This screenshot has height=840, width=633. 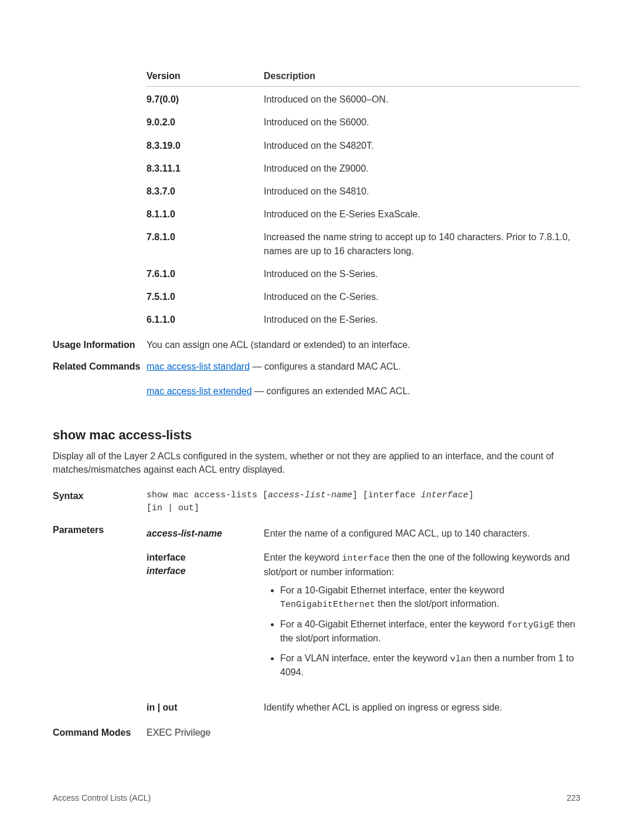 What do you see at coordinates (205, 533) in the screenshot?
I see `param-name: access-list-name` at bounding box center [205, 533].